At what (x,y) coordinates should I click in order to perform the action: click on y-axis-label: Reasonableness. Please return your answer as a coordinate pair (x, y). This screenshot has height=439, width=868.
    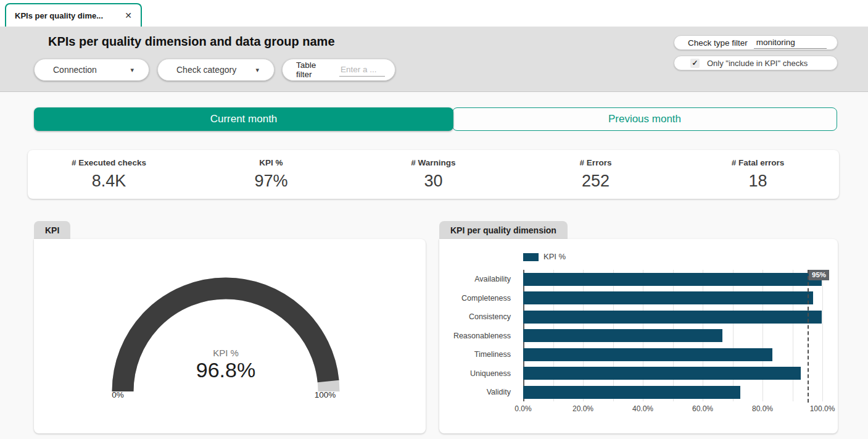
    Looking at the image, I should click on (482, 336).